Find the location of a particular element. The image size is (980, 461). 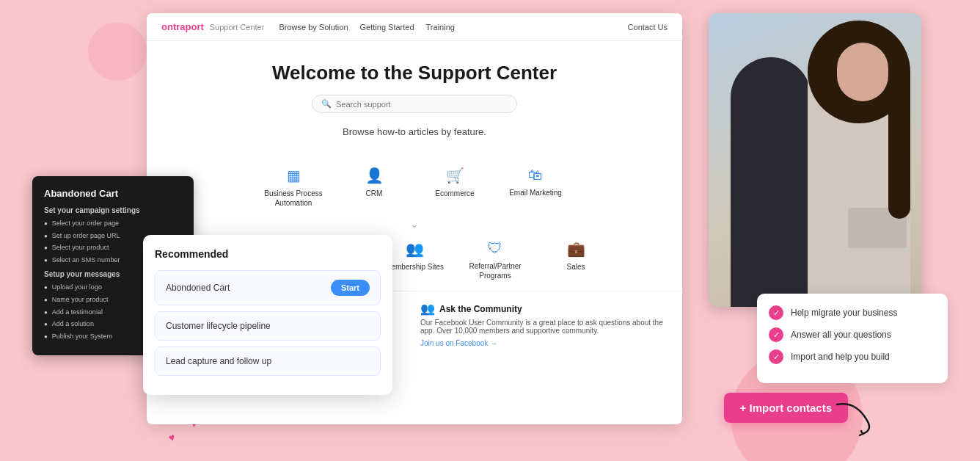

logo: ontraport is located at coordinates (183, 26).